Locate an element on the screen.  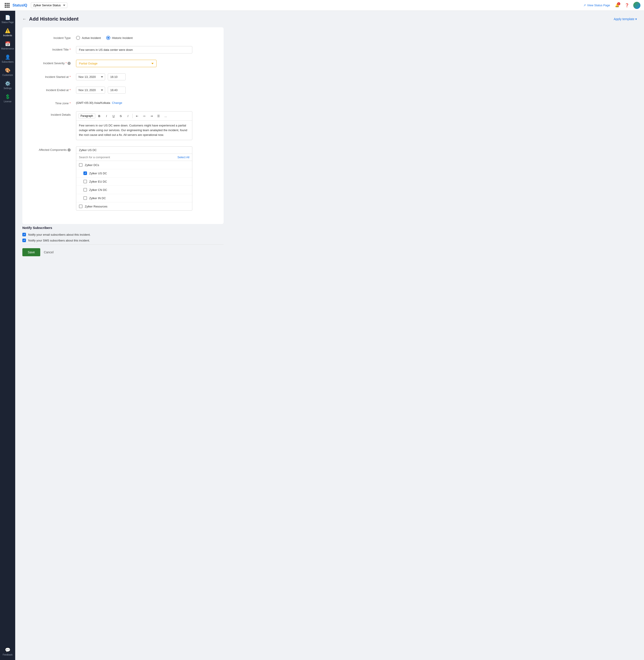
italic-button: I is located at coordinates (106, 116).